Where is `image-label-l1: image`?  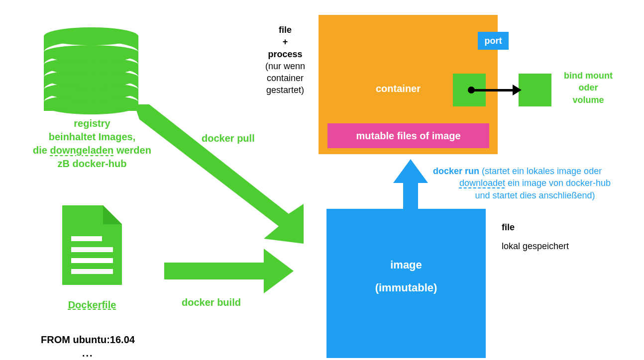
image-label-l1: image is located at coordinates (406, 265).